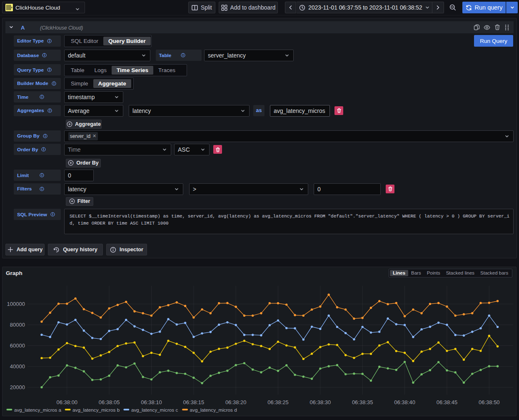  Describe the element at coordinates (362, 402) in the screenshot. I see `svg-text: 06:38:35` at that location.